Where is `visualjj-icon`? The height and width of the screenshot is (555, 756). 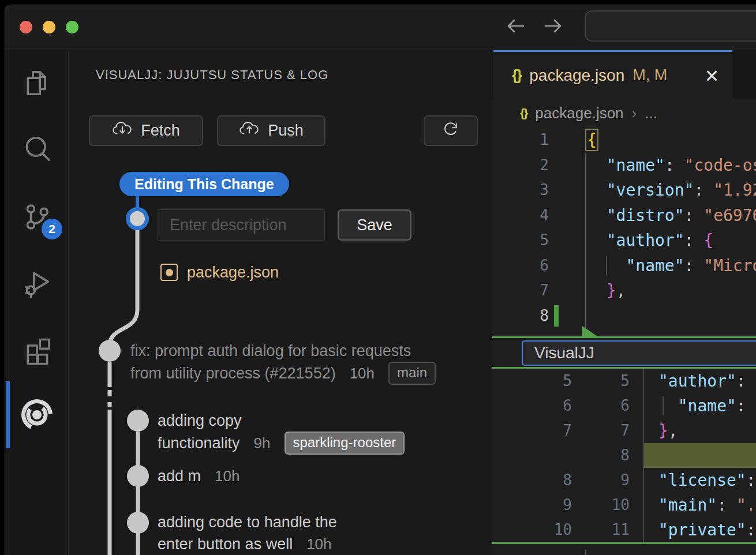 visualjj-icon is located at coordinates (37, 415).